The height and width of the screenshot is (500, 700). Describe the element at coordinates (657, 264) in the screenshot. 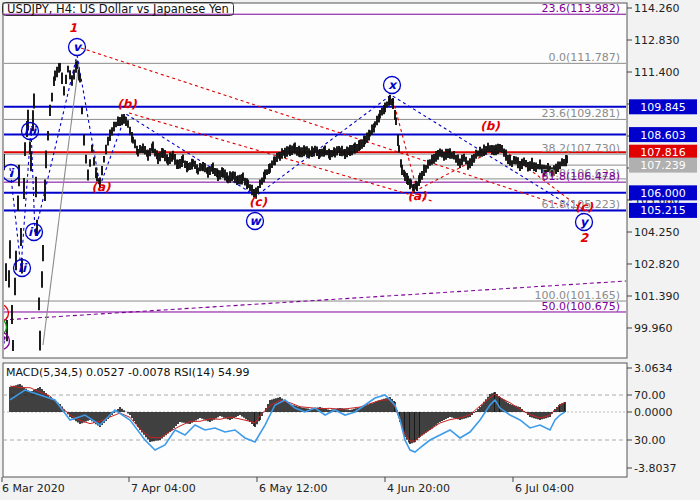

I see `y-axis-label: 102.820` at that location.